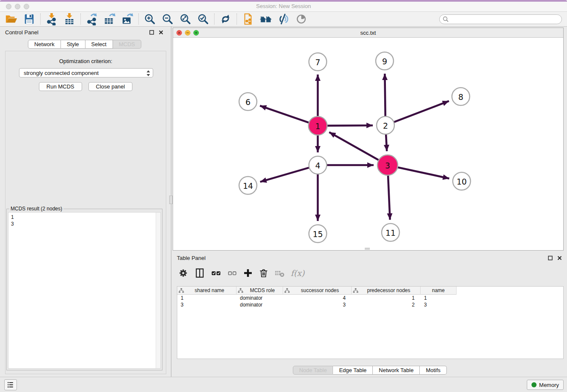 This screenshot has width=567, height=392. I want to click on settings-gear-icon, so click(183, 273).